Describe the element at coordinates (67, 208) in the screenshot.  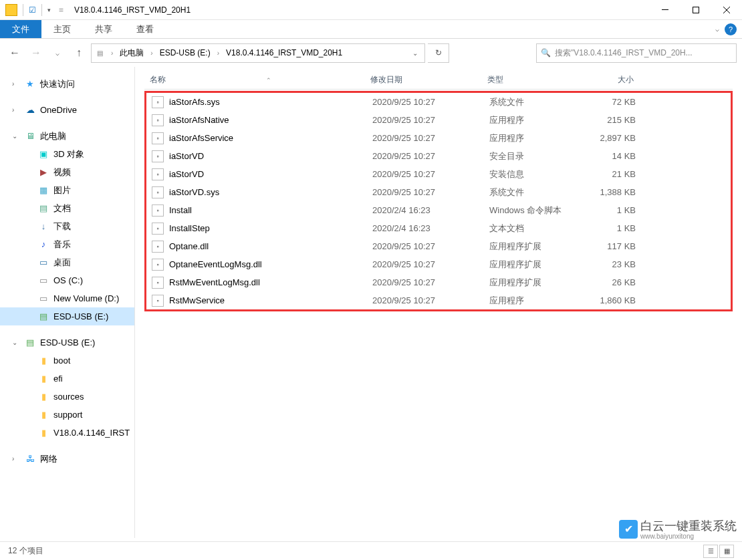
I see `sidebar-item: ▤文档` at that location.